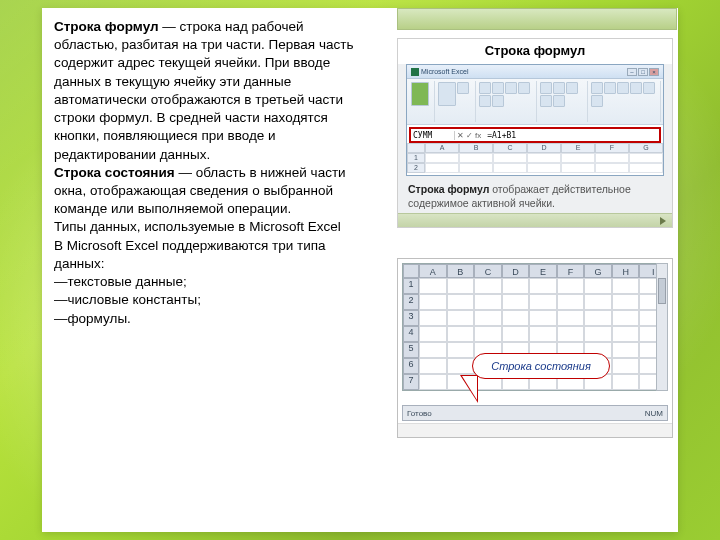 The height and width of the screenshot is (540, 720). What do you see at coordinates (610, 88) in the screenshot?
I see `percent-icon` at bounding box center [610, 88].